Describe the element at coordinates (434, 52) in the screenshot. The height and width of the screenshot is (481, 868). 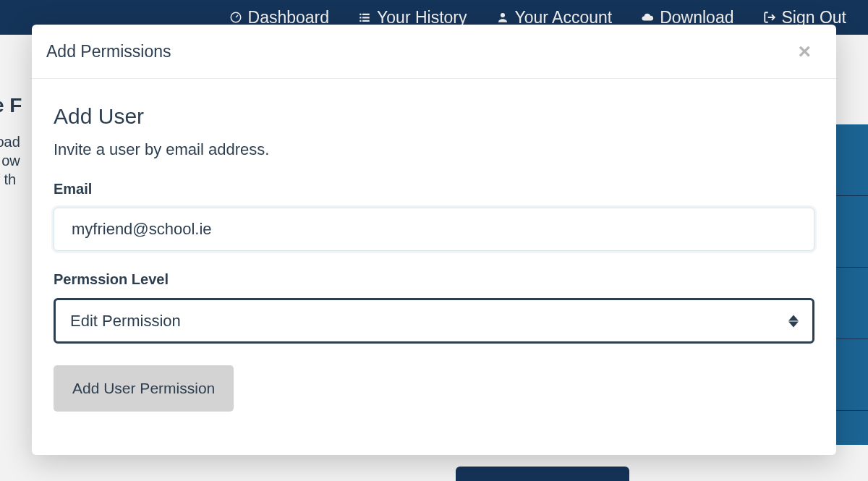
I see `modal-header: Add Permissions ×` at that location.